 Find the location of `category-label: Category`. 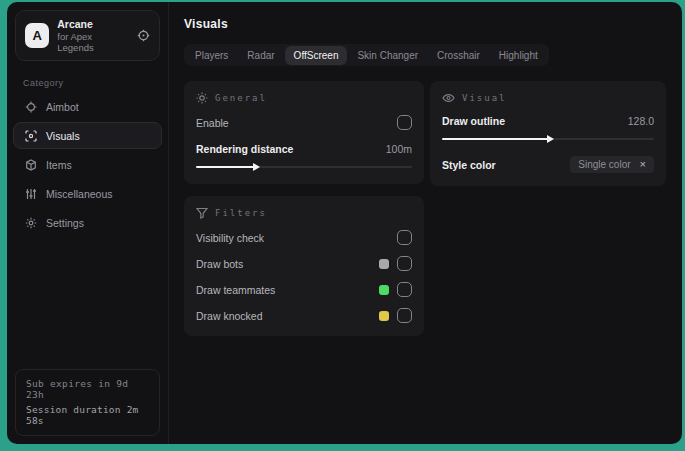

category-label: Category is located at coordinates (96, 83).